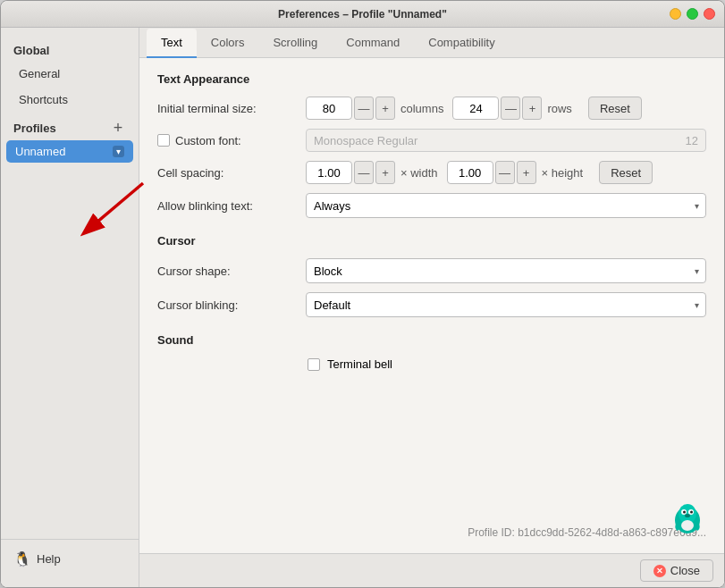  What do you see at coordinates (295, 43) in the screenshot?
I see `tab-scrolling: Scrolling` at bounding box center [295, 43].